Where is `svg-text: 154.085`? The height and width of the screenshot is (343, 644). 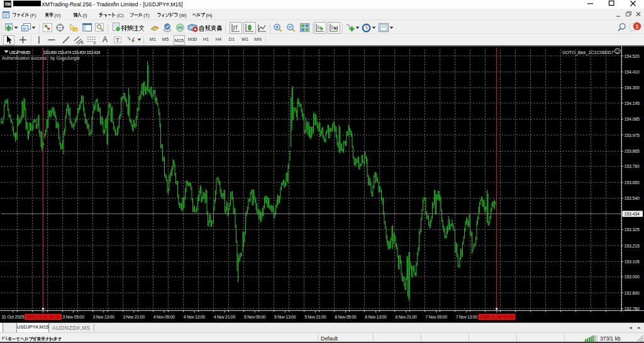
svg-text: 154.085 is located at coordinates (633, 119).